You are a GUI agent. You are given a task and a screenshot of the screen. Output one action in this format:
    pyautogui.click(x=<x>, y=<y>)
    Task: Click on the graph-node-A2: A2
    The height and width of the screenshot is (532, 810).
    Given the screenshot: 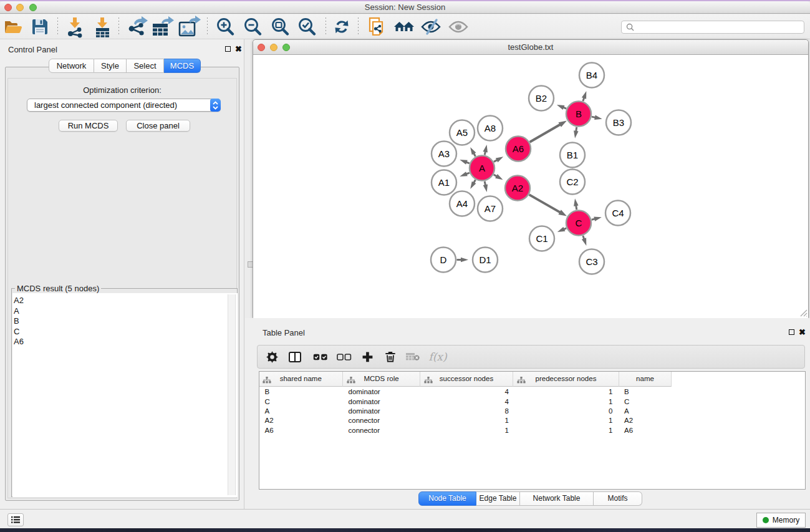 What is the action you would take?
    pyautogui.click(x=518, y=188)
    